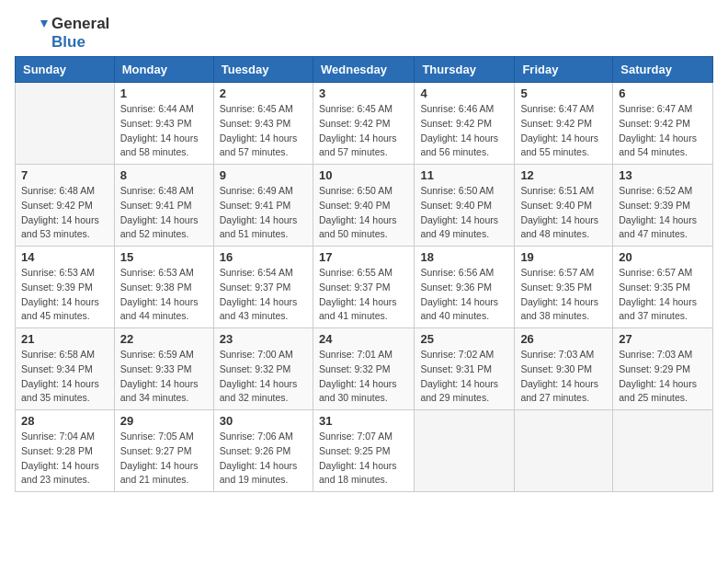  What do you see at coordinates (65, 370) in the screenshot?
I see `calendar-cell: 21Sunrise: 6:58 AMSunset: 9:34 PMDayligh…` at bounding box center [65, 370].